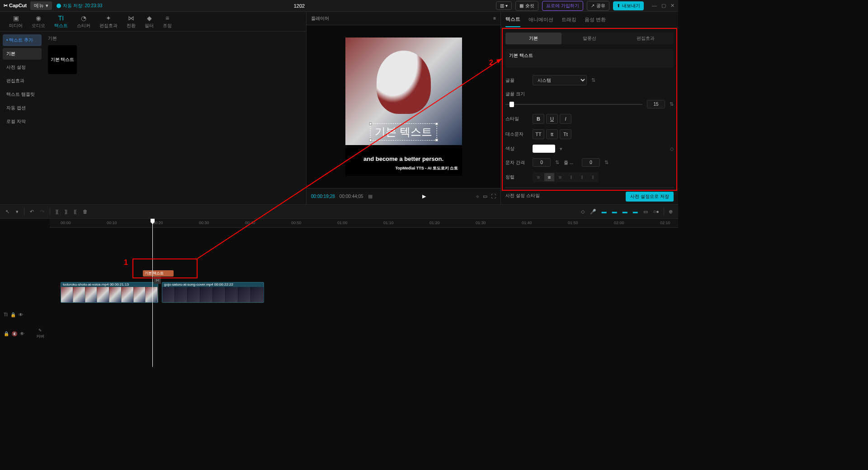 This screenshot has width=868, height=470. Describe the element at coordinates (157, 280) in the screenshot. I see `transition-marker: ⋈` at that location.